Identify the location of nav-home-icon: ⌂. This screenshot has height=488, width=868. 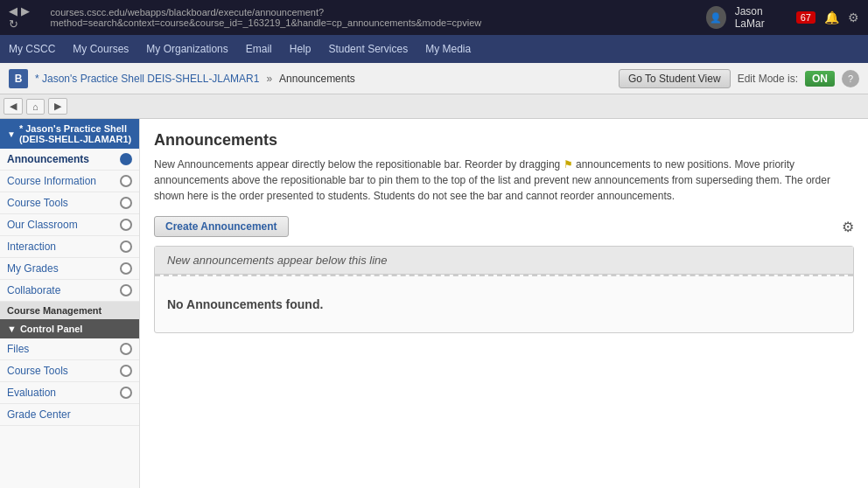
(35, 107).